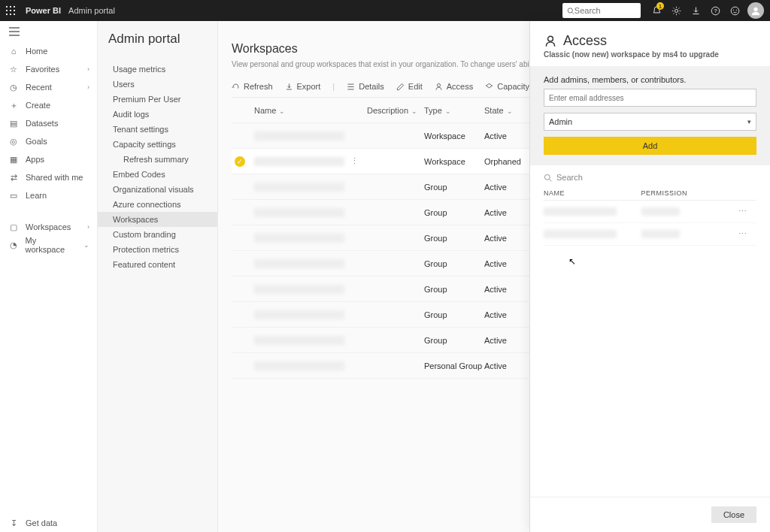 The width and height of the screenshot is (770, 532). I want to click on close-button: Close, so click(734, 515).